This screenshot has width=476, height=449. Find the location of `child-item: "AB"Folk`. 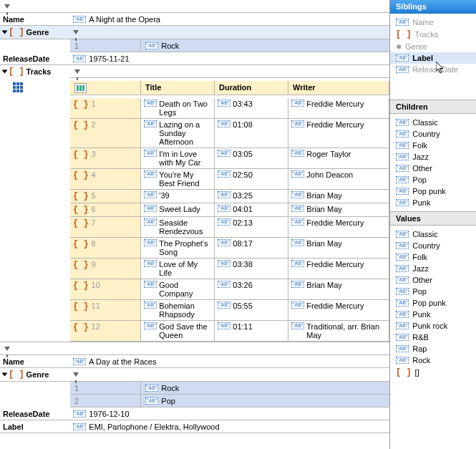

child-item: "AB"Folk is located at coordinates (433, 145).